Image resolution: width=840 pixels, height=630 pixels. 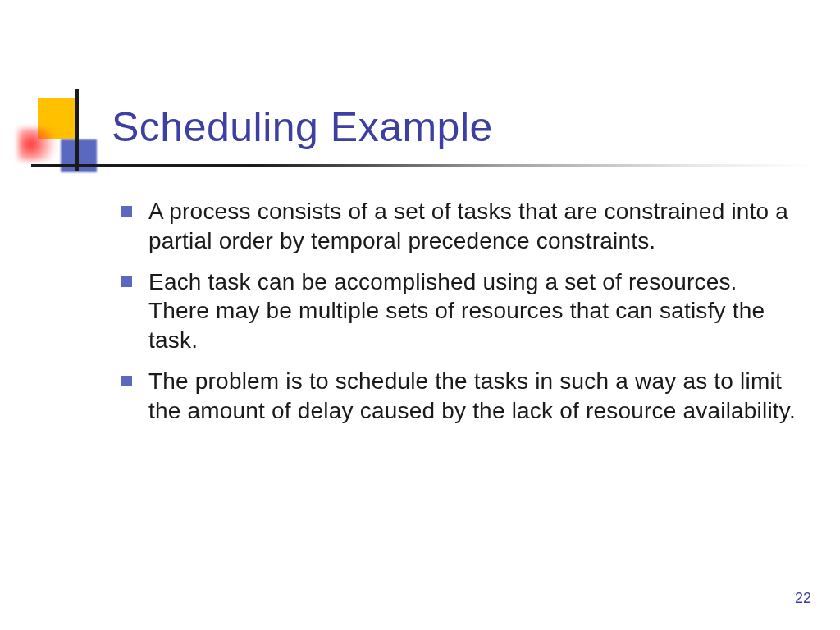 What do you see at coordinates (803, 599) in the screenshot?
I see `page-number: 22` at bounding box center [803, 599].